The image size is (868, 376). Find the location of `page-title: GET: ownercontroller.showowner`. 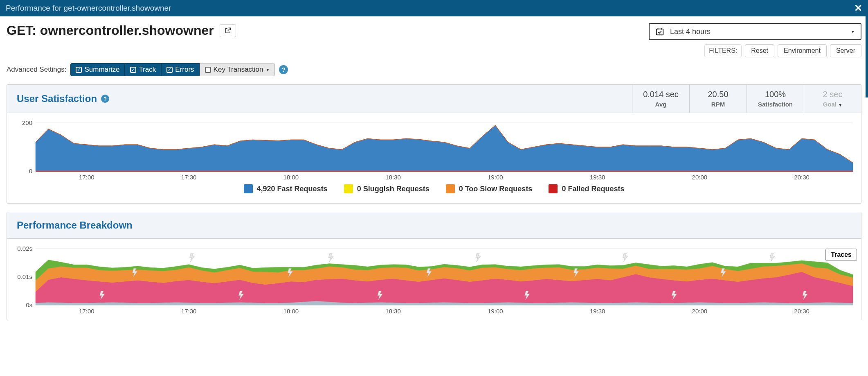

page-title: GET: ownercontroller.showowner is located at coordinates (110, 30).